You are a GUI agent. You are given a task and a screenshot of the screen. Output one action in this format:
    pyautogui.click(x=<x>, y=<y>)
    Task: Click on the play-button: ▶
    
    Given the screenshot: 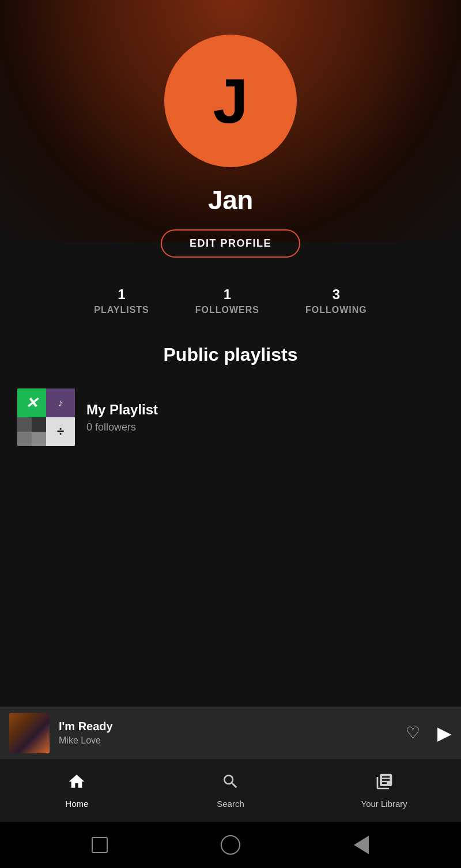 What is the action you would take?
    pyautogui.click(x=445, y=733)
    